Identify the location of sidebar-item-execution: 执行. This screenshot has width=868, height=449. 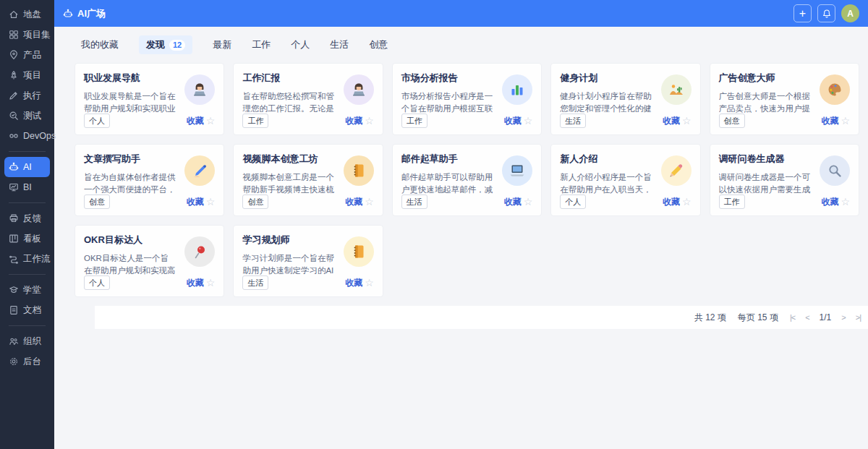
(27, 95).